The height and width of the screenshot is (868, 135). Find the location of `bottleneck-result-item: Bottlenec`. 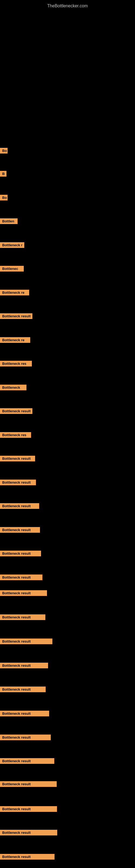

bottleneck-result-item: Bottlenec is located at coordinates (12, 269).